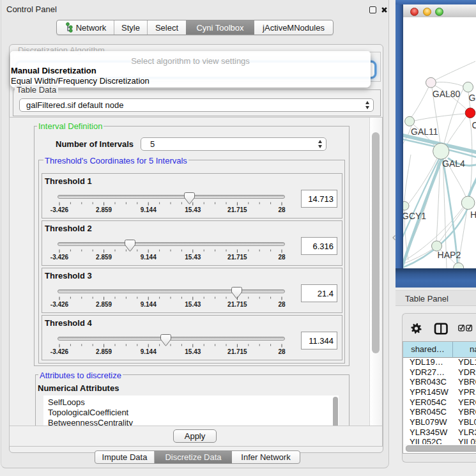  What do you see at coordinates (473, 215) in the screenshot?
I see `svg-text: H` at bounding box center [473, 215].